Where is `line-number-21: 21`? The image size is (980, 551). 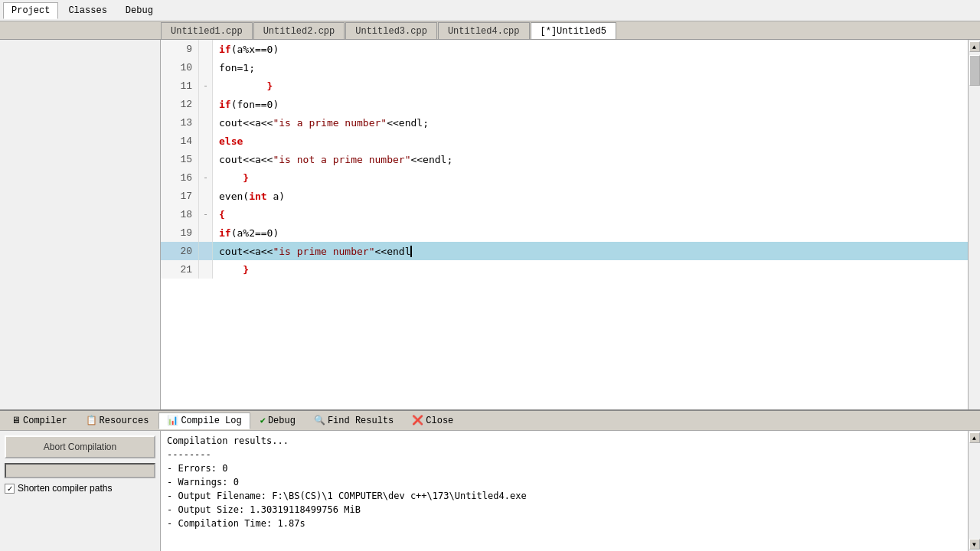 line-number-21: 21 is located at coordinates (180, 269).